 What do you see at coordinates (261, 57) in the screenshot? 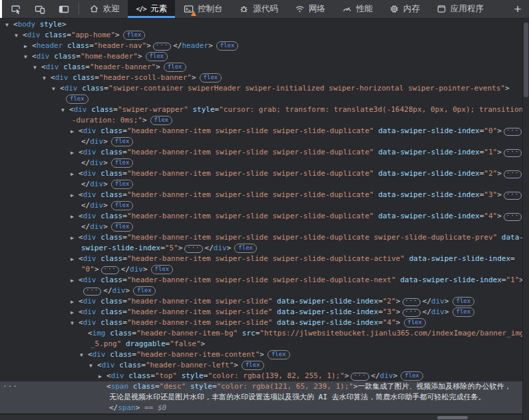
I see `dom-tree-row: ▼<div class="home-header">flex` at bounding box center [261, 57].